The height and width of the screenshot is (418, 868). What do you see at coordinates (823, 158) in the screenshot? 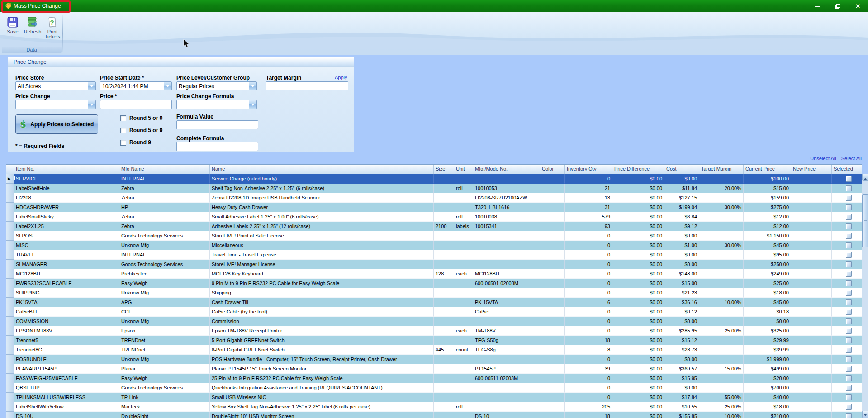
I see `unselect-all-link: Unselect All` at bounding box center [823, 158].